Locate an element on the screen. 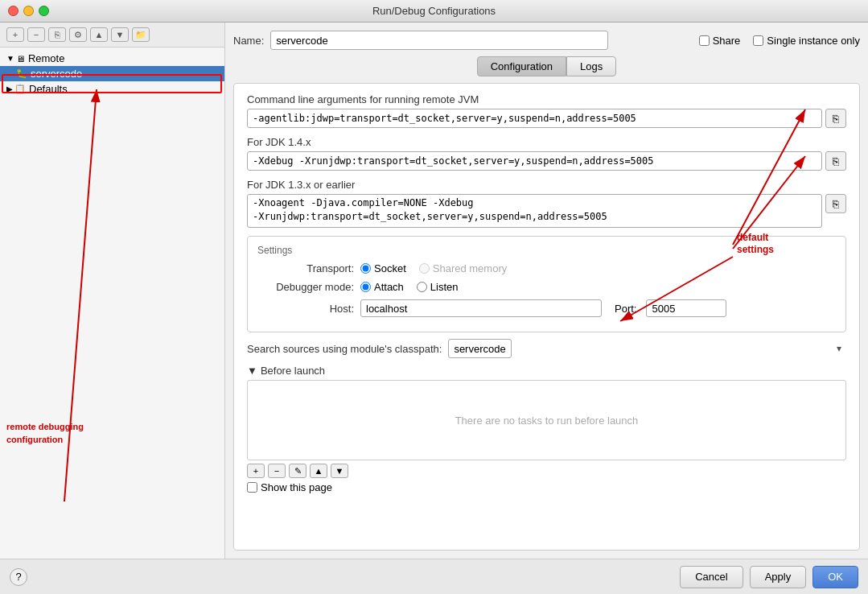 The image size is (868, 594). servercode-label: servercode is located at coordinates (56, 74).